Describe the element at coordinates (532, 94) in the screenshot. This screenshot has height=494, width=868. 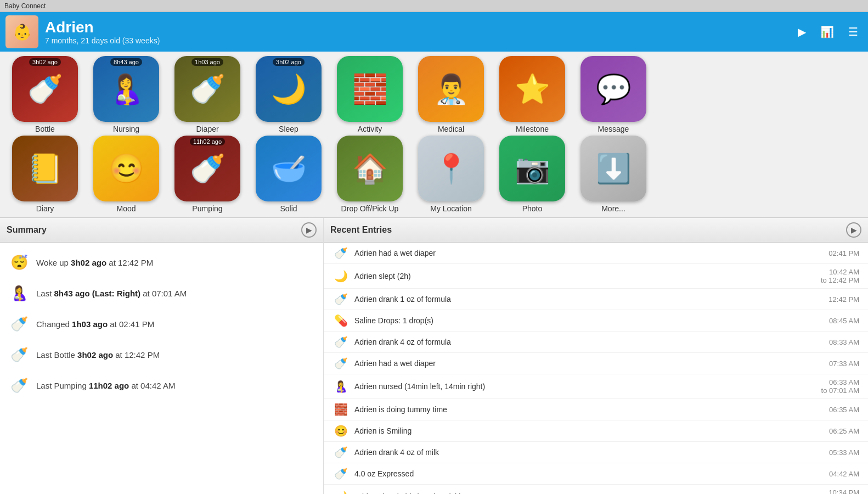
I see `icon-milestone: ⭐Milestone` at that location.